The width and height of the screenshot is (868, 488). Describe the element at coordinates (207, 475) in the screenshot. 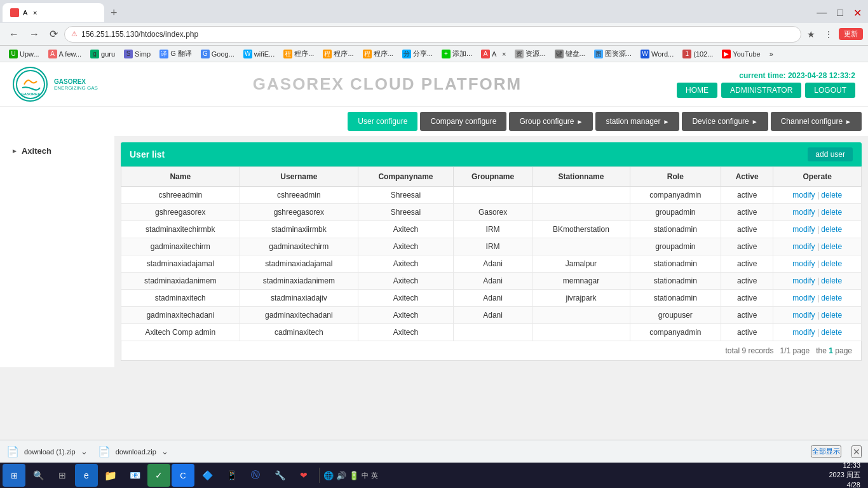

I see `taskbar-app4: 🔷` at that location.